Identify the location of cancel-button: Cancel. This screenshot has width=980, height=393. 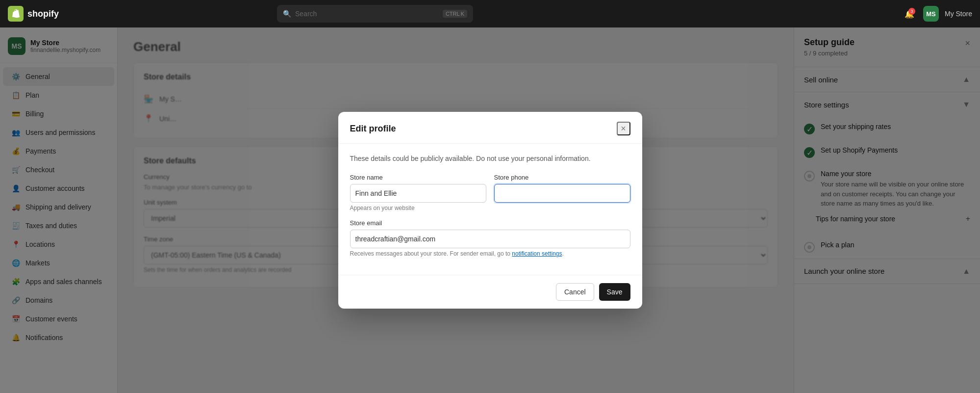
(575, 292).